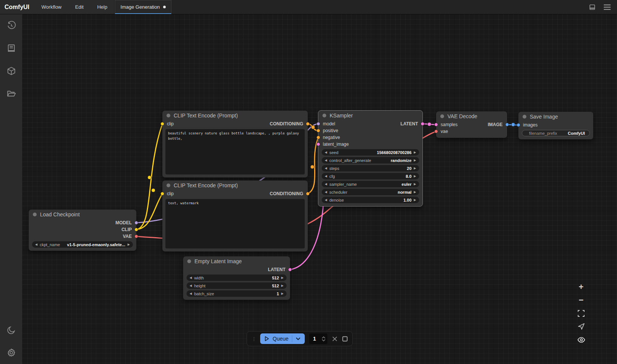  I want to click on sidebar-item-model-library, so click(11, 71).